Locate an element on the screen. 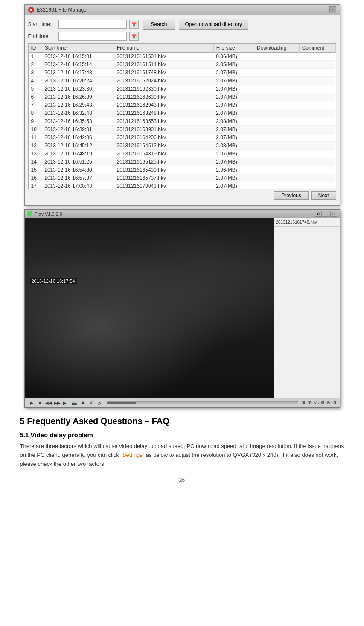  sound-icon: 🔊 is located at coordinates (100, 403).